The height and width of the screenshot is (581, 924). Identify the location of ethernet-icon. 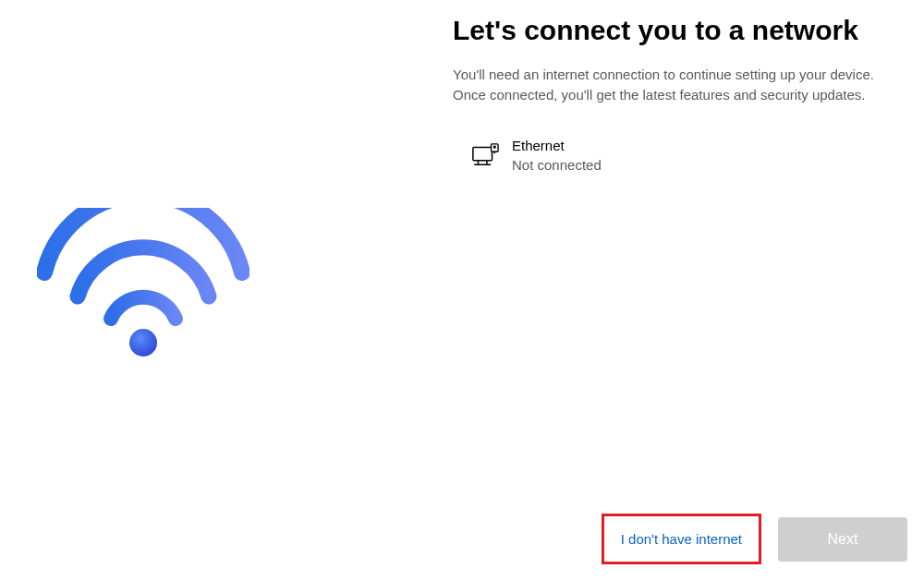
(485, 155).